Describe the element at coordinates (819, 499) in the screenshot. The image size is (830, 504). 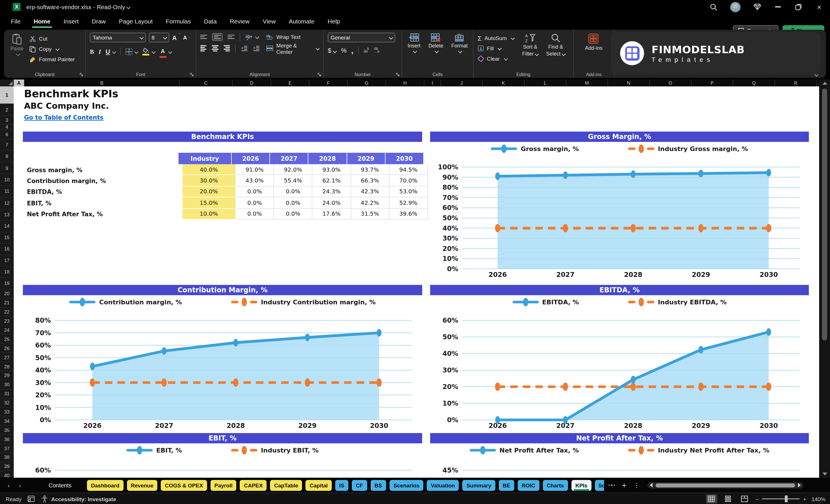
I see `zoom-level: 140%` at that location.